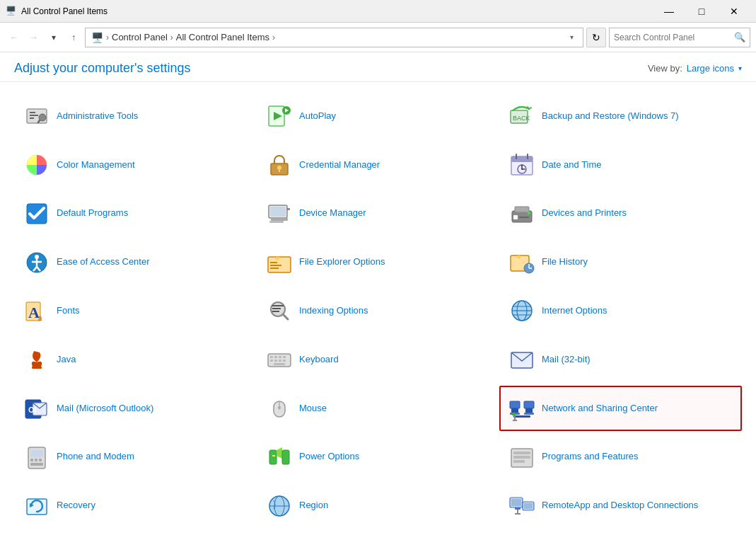 The height and width of the screenshot is (540, 756). I want to click on refresh-button: ↻, so click(596, 38).